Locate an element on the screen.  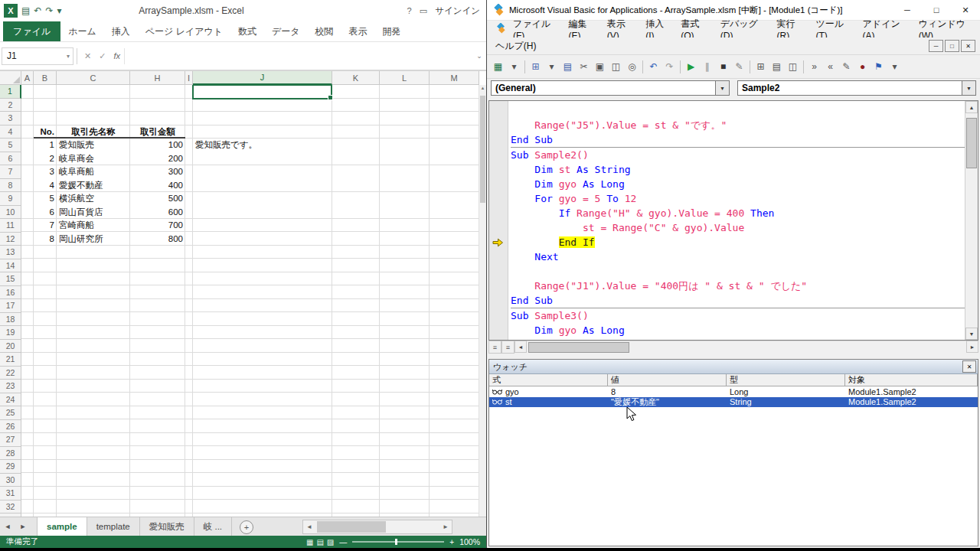
code-line-1: Range("J5").Value = st & "です。" is located at coordinates (738, 126).